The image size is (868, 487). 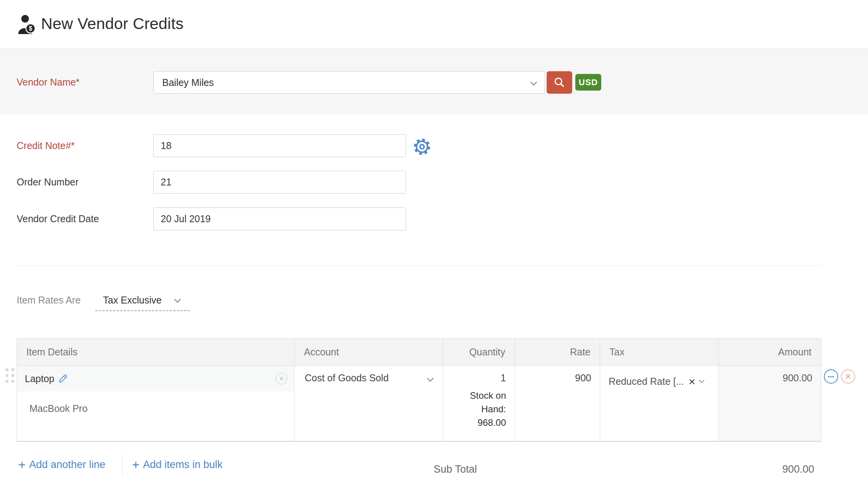 What do you see at coordinates (349, 82) in the screenshot?
I see `vendor-name-select: Bailey Miles` at bounding box center [349, 82].